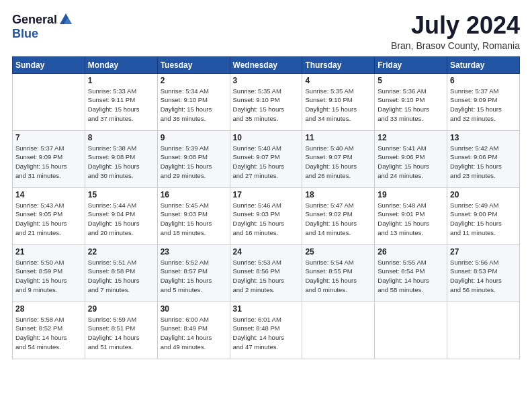 The height and width of the screenshot is (411, 532). Describe the element at coordinates (266, 158) in the screenshot. I see `table-row: 10Sunrise: 5:40 AMSunset: 9:07 PMDayligh…` at that location.